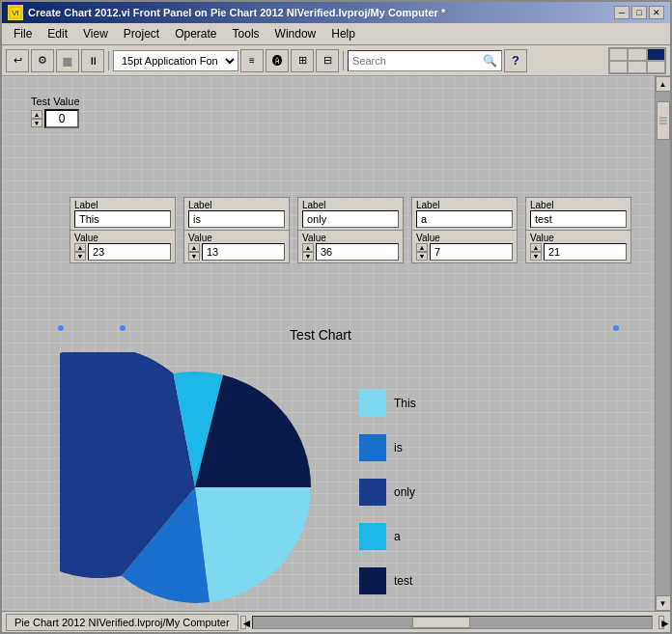  What do you see at coordinates (516, 61) in the screenshot?
I see `toolbar-help-btn: ?` at bounding box center [516, 61].